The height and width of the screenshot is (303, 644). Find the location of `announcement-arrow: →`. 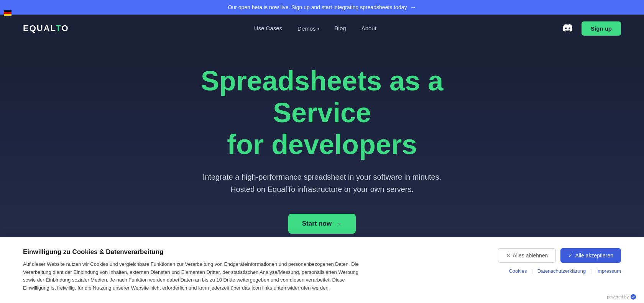

announcement-arrow: → is located at coordinates (413, 7).